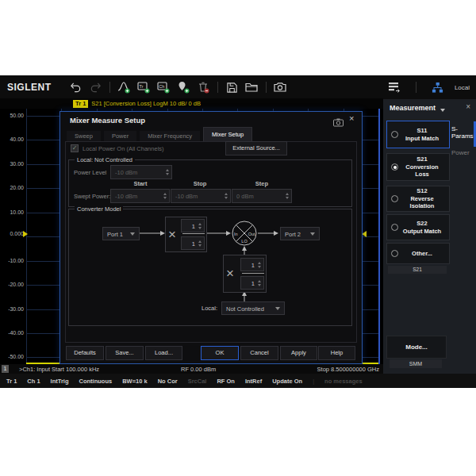  I want to click on fraction-divider, so click(253, 273).